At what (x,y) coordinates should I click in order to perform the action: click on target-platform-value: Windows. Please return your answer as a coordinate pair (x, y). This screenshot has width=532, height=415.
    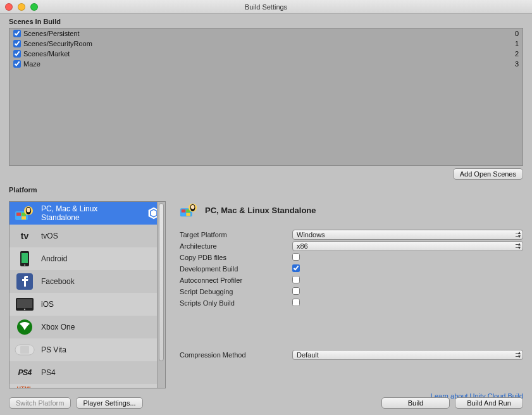
    Looking at the image, I should click on (311, 235).